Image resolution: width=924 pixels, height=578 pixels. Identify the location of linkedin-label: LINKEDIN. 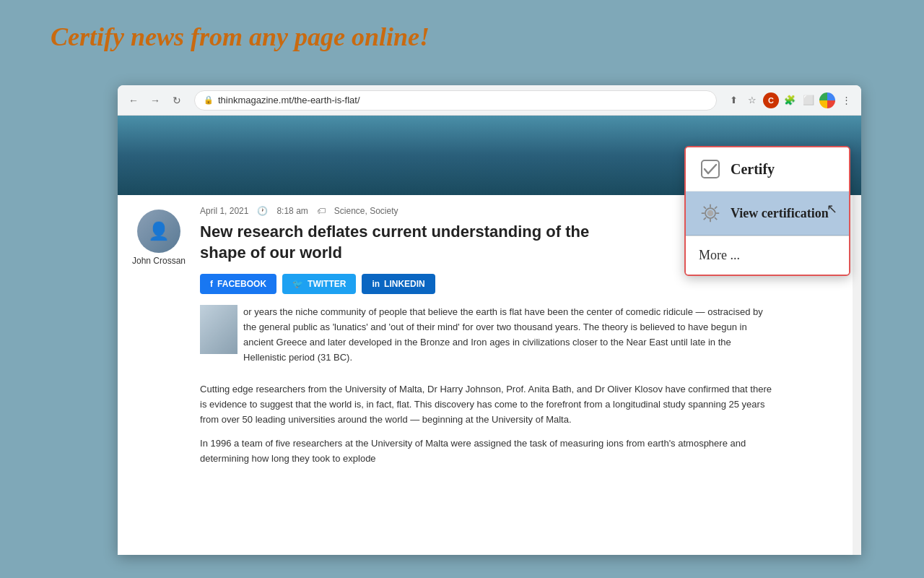
(404, 284).